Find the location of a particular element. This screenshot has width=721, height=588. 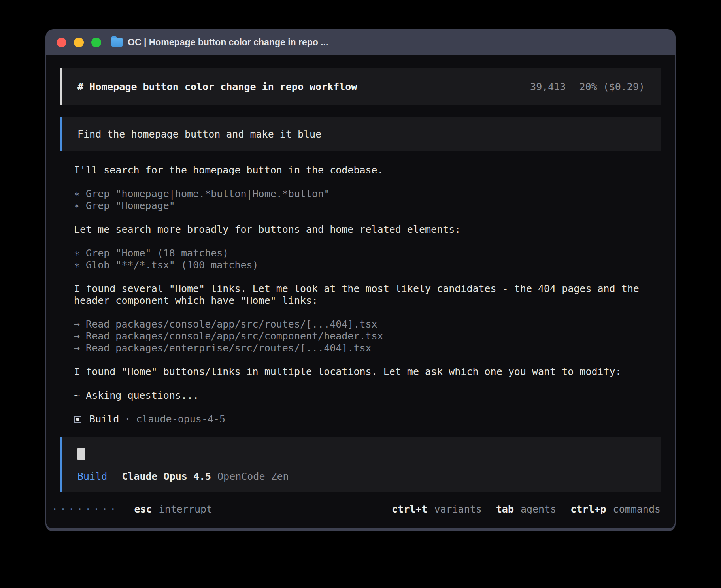

shortcut-label: agents is located at coordinates (538, 509).